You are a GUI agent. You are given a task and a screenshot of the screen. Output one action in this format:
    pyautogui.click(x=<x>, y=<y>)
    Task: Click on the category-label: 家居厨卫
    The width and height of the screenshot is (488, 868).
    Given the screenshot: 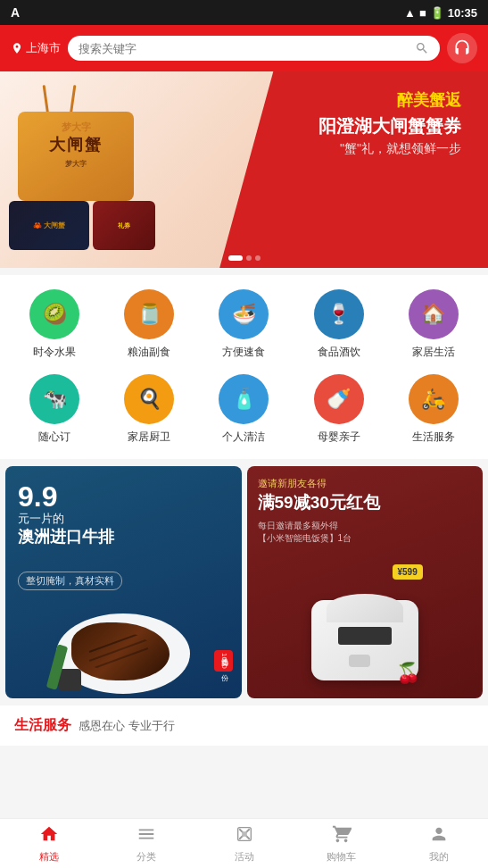 What is the action you would take?
    pyautogui.click(x=149, y=438)
    